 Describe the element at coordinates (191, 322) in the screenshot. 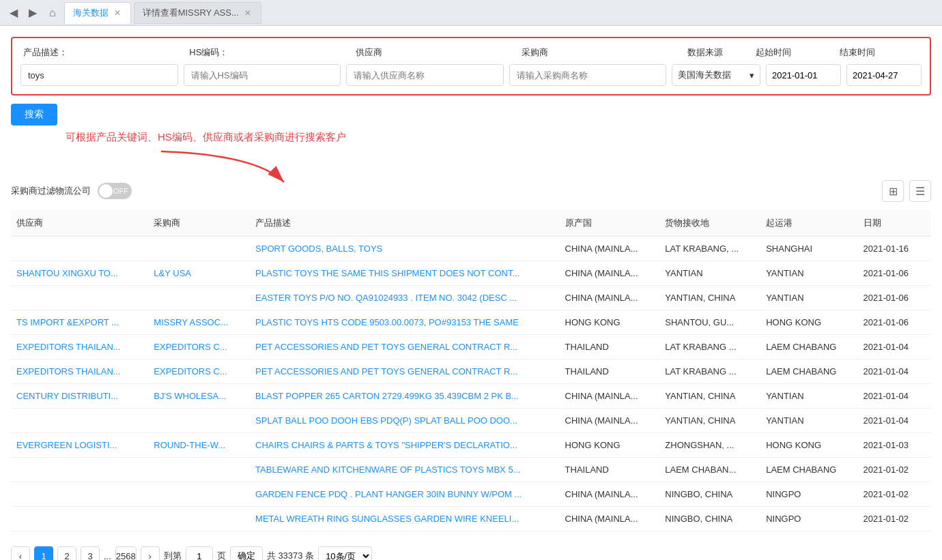

I see `buyer-link: MISSRY ASSOC...` at that location.